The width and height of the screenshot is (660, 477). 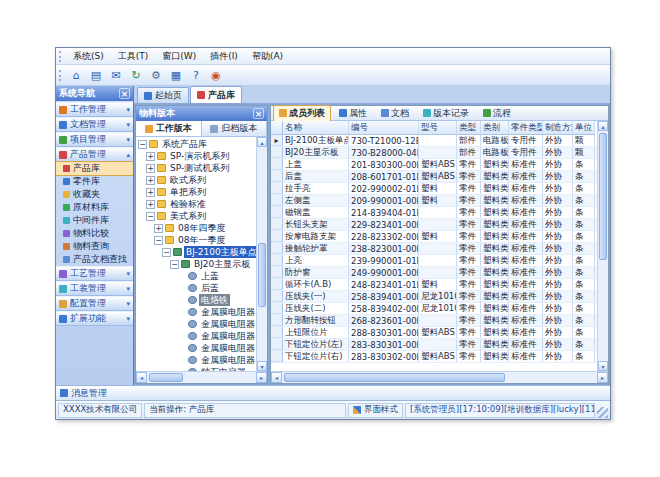 I want to click on menu-item-4: 帮助(A), so click(x=268, y=56).